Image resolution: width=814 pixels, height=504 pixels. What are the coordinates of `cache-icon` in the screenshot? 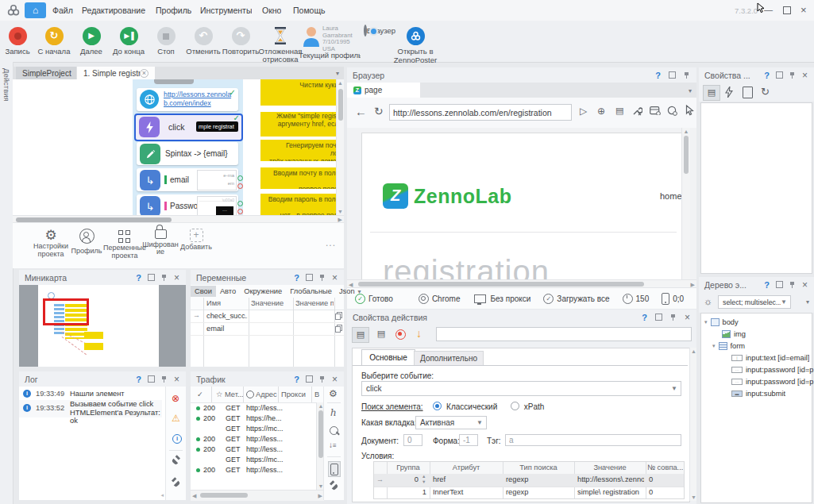 It's located at (655, 111).